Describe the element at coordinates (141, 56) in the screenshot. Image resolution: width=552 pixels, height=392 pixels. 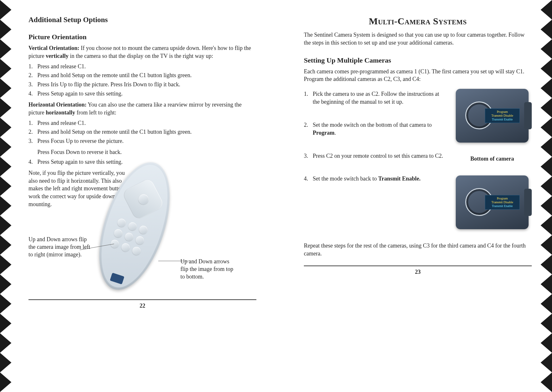
I see `vertical-tail: in the camera so that the display on the…` at that location.